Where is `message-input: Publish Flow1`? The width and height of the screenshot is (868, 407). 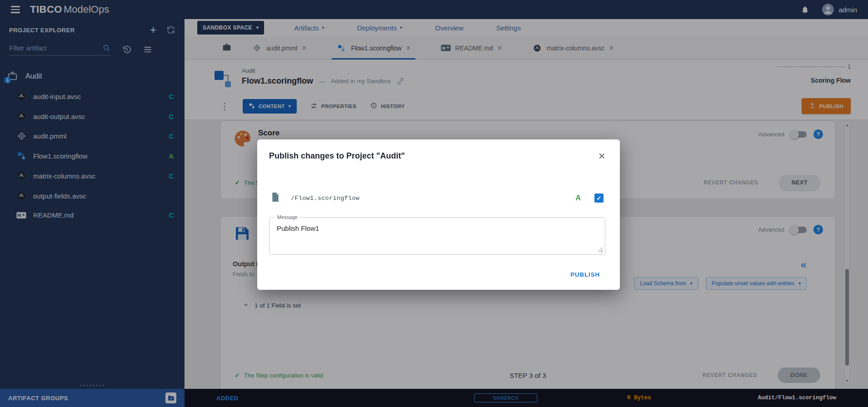 message-input: Publish Flow1 is located at coordinates (437, 236).